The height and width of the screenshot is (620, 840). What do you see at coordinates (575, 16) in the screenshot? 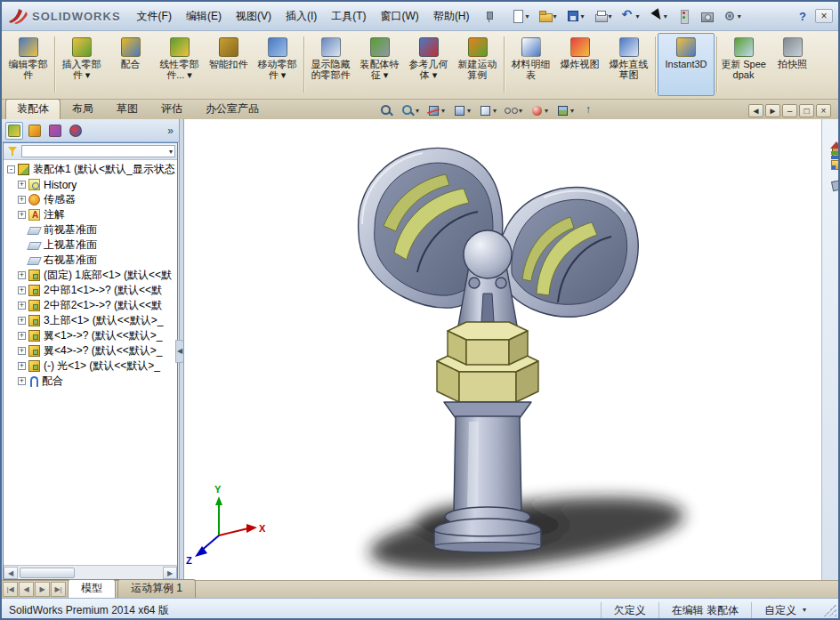
I see `save-button: ▾` at bounding box center [575, 16].